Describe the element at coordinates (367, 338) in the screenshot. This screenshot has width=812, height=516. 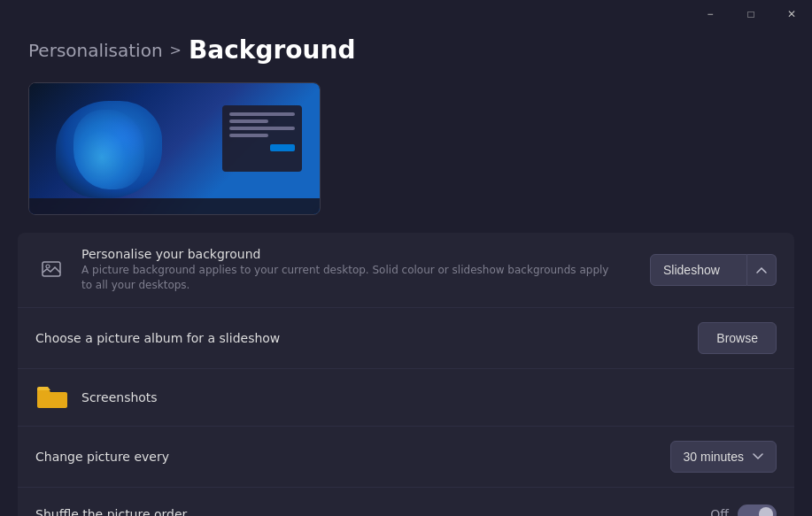
I see `choose-album-title: Choose a picture album for a slideshow` at that location.